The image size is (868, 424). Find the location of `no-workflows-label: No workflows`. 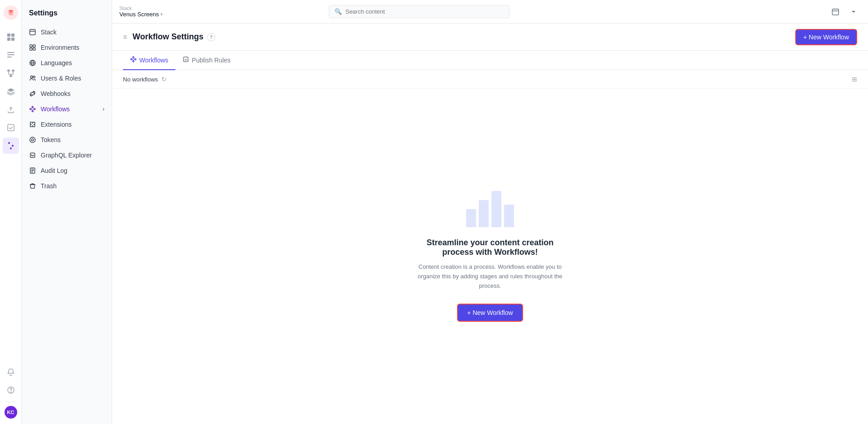

no-workflows-label: No workflows is located at coordinates (140, 80).